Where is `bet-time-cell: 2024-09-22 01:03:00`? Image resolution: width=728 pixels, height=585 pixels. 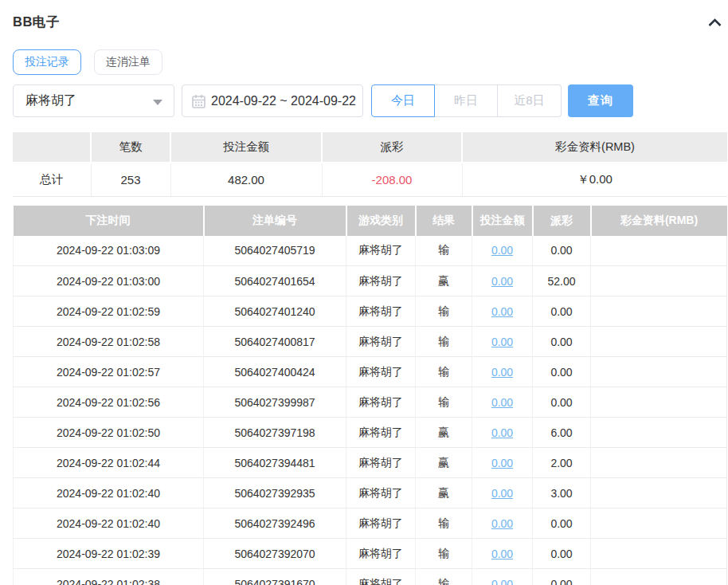 bet-time-cell: 2024-09-22 01:03:00 is located at coordinates (108, 281).